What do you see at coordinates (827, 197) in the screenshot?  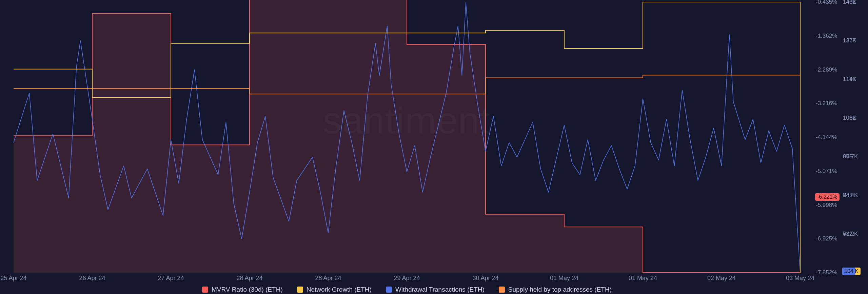 I see `axis-current-badge: -6.221%` at bounding box center [827, 197].